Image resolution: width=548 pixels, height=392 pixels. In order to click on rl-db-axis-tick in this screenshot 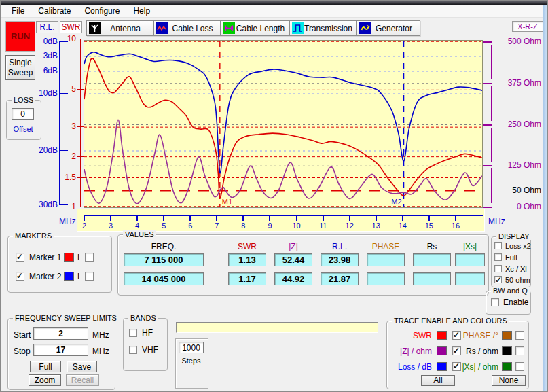, I will do `click(64, 94)`.